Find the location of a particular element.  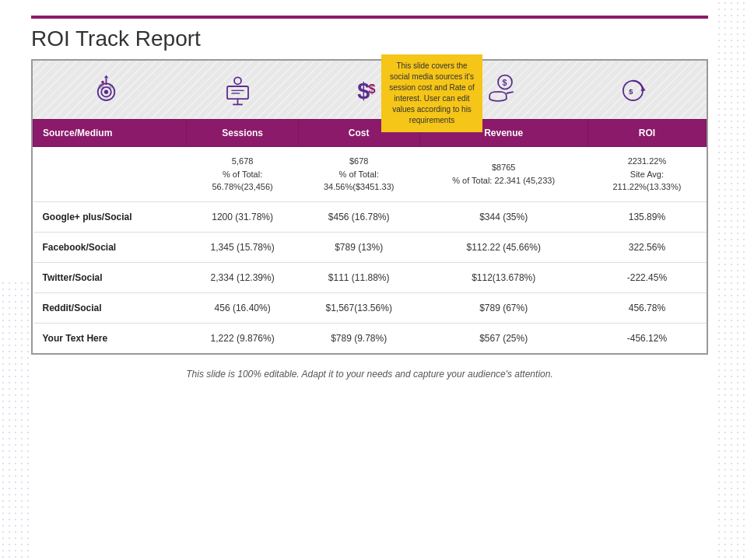

row-source-3: Reddit/Social is located at coordinates (110, 308).